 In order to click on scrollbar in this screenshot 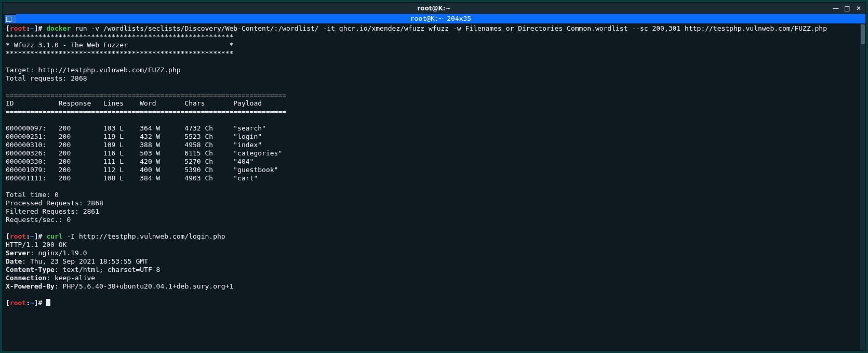, I will do `click(863, 187)`.